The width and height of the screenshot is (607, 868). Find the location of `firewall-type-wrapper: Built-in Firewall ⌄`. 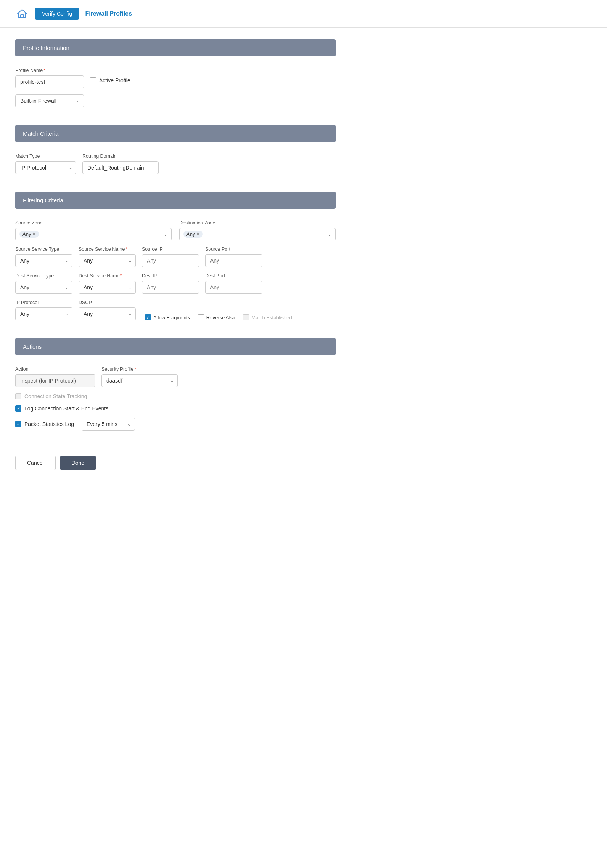

firewall-type-wrapper: Built-in Firewall ⌄ is located at coordinates (50, 101).